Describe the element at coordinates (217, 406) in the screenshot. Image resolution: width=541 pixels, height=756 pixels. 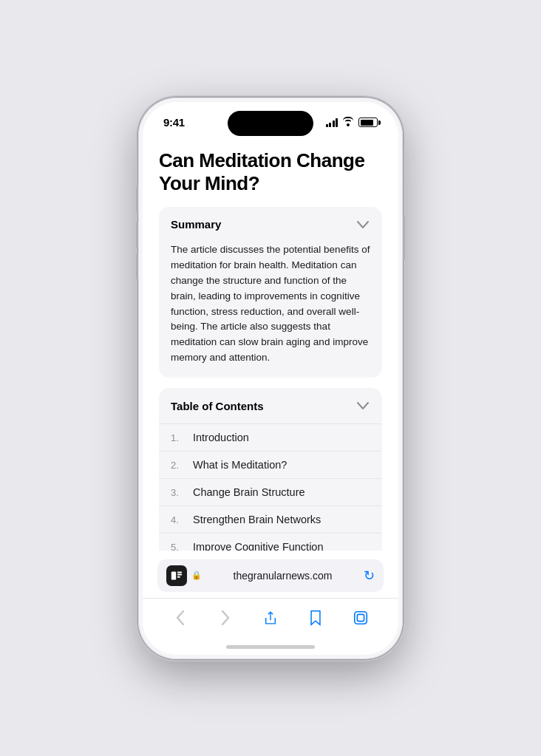
I see `toc-title: Table of Contents` at that location.